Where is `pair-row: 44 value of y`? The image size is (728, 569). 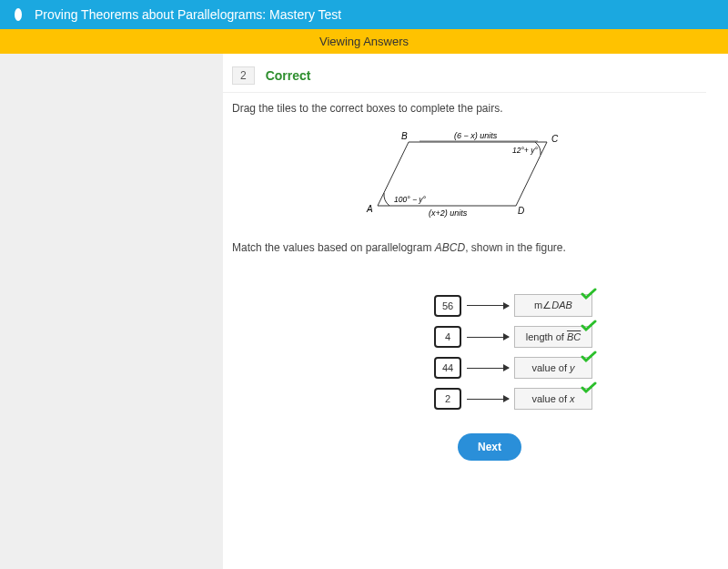 pair-row: 44 value of y is located at coordinates (513, 368).